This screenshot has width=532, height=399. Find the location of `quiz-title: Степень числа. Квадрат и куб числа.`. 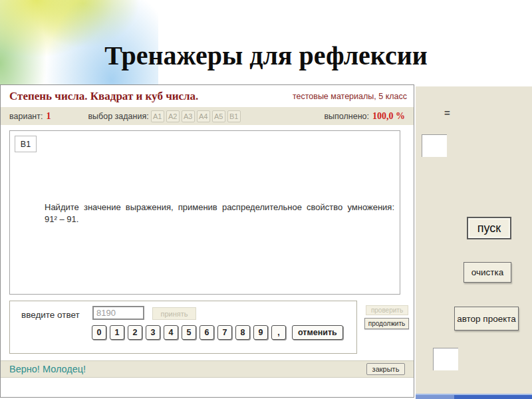

quiz-title: Степень числа. Квадрат и куб числа. is located at coordinates (104, 96).